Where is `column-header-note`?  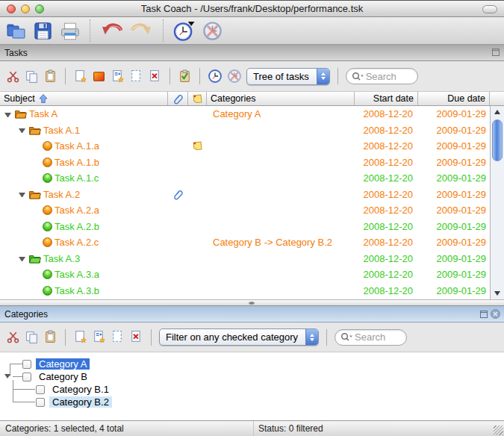
column-header-note is located at coordinates (197, 99).